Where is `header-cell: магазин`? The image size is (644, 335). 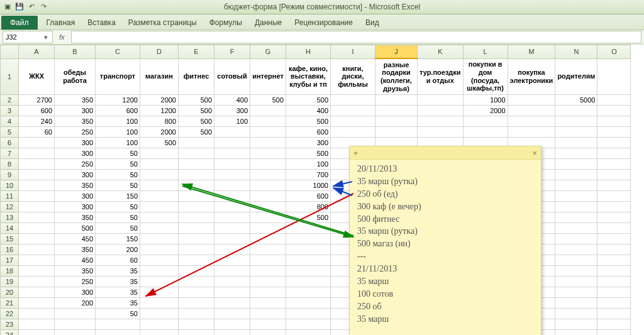
header-cell: магазин is located at coordinates (160, 77).